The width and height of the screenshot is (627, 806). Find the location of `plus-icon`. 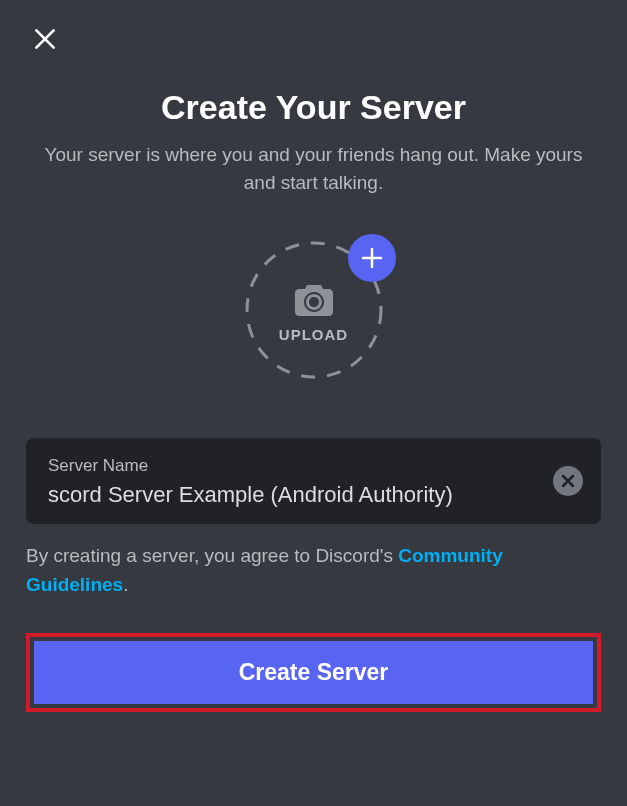

plus-icon is located at coordinates (372, 258).